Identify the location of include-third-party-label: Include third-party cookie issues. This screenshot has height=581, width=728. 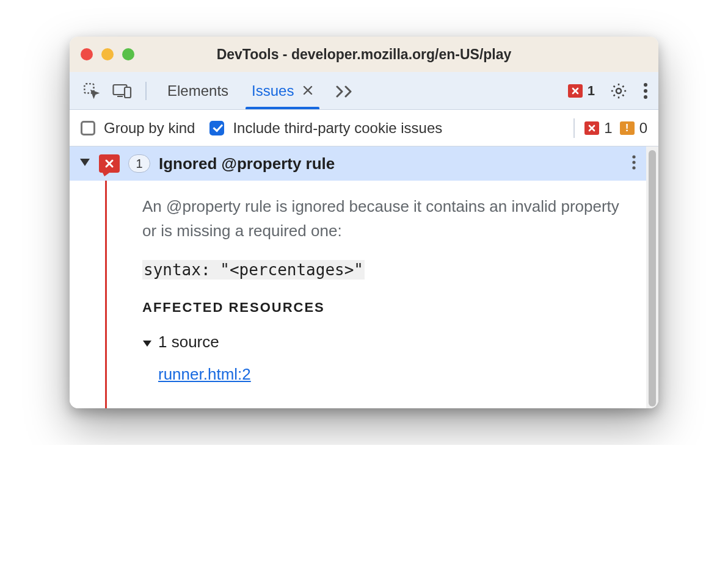
(337, 128).